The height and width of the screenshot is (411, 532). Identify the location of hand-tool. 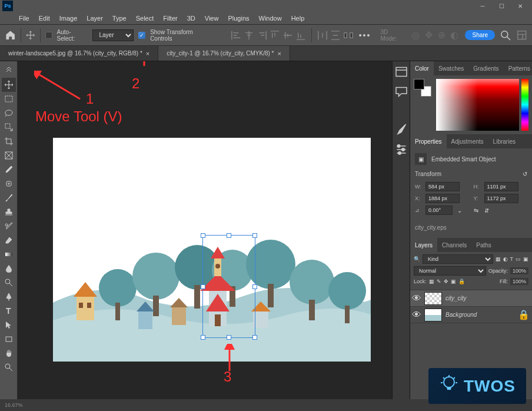
(9, 353).